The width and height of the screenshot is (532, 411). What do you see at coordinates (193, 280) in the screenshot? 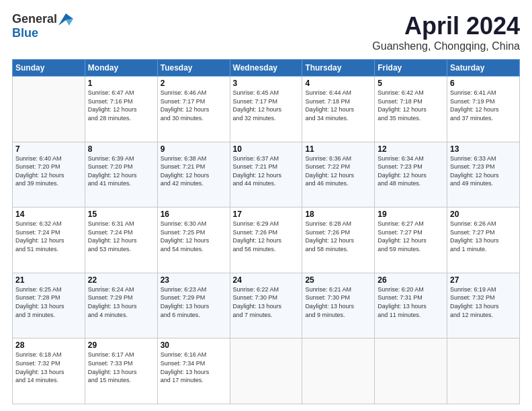
I see `day-number: 23` at bounding box center [193, 280].